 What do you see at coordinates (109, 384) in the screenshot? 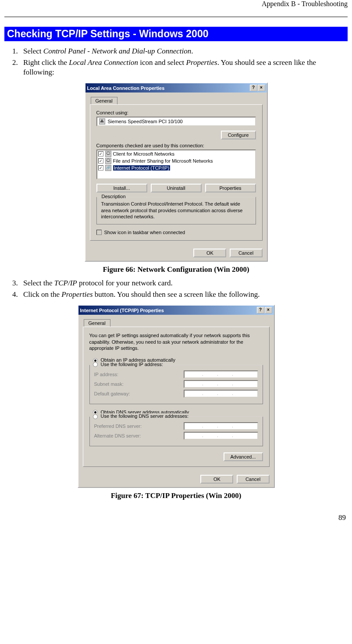
I see `subnet-mask-label: Subnet mask:` at bounding box center [109, 384].